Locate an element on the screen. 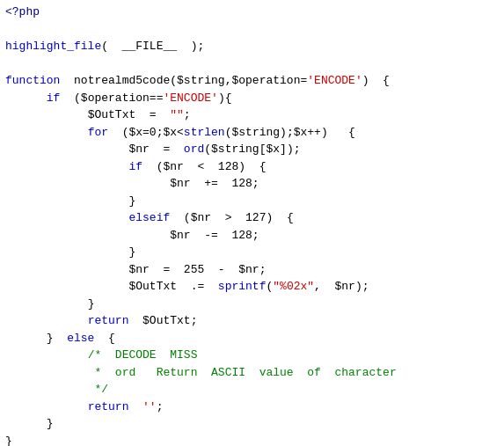 Image resolution: width=504 pixels, height=446 pixels. line-22: * ord Return ASCII value of character is located at coordinates (252, 373).